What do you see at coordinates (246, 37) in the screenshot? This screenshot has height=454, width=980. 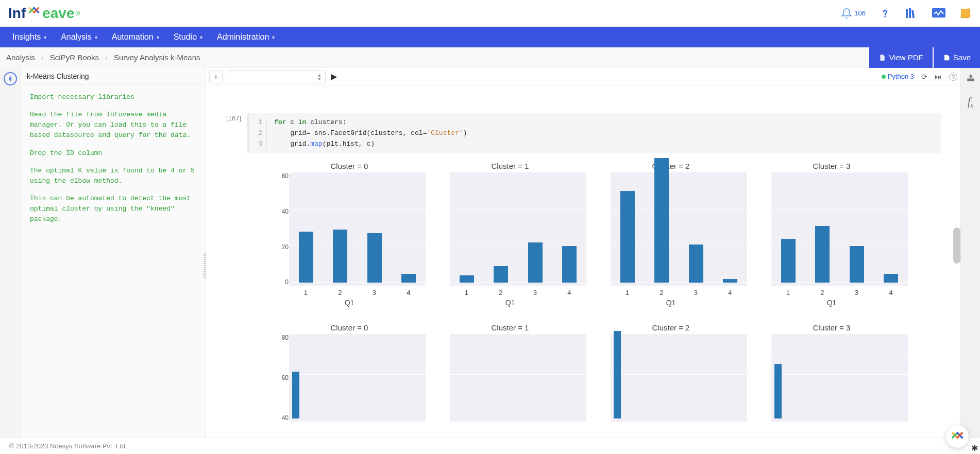 I see `nav-administration: Administration▾` at bounding box center [246, 37].